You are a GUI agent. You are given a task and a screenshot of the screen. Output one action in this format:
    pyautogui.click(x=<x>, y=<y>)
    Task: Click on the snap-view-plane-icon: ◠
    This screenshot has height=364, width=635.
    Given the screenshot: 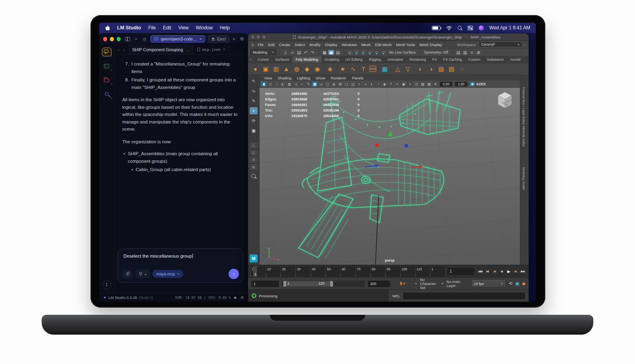 What is the action you would take?
    pyautogui.click(x=377, y=52)
    